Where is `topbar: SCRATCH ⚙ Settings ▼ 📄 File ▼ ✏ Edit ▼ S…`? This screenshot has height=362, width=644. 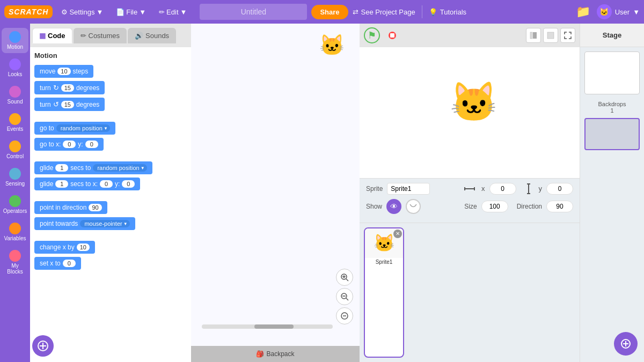
topbar: SCRATCH ⚙ Settings ▼ 📄 File ▼ ✏ Edit ▼ S… is located at coordinates (322, 12).